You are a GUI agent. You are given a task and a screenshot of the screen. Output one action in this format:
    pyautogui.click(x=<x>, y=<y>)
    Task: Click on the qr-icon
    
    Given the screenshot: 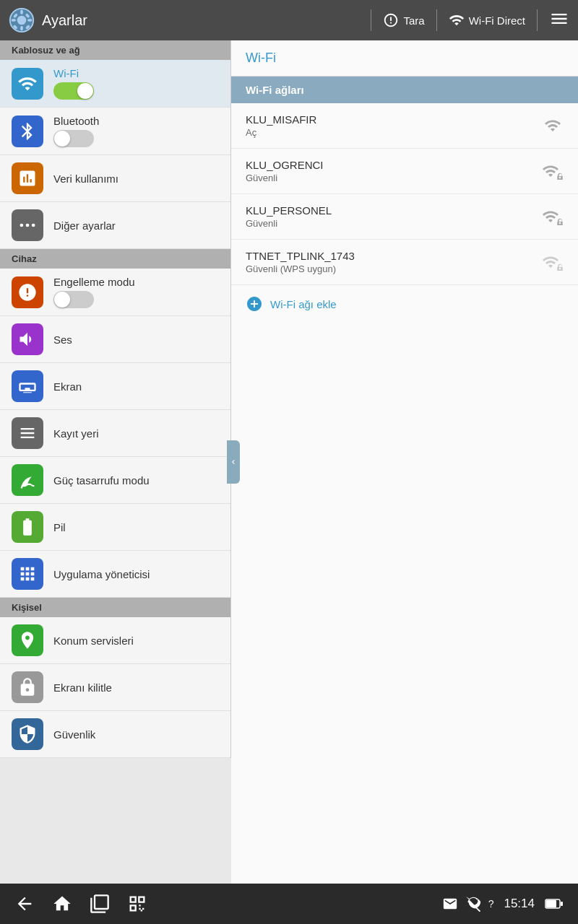 What is the action you would take?
    pyautogui.click(x=137, y=904)
    